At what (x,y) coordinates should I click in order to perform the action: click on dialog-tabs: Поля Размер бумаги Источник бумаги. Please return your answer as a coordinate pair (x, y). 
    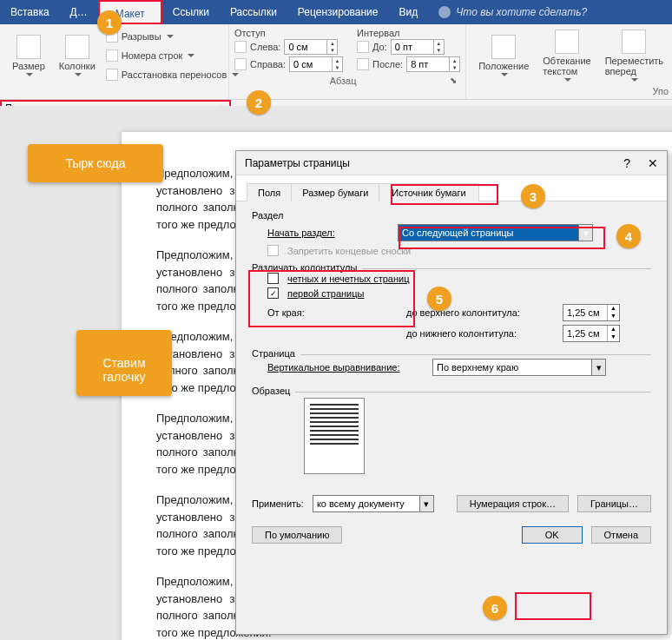
    Looking at the image, I should click on (451, 188).